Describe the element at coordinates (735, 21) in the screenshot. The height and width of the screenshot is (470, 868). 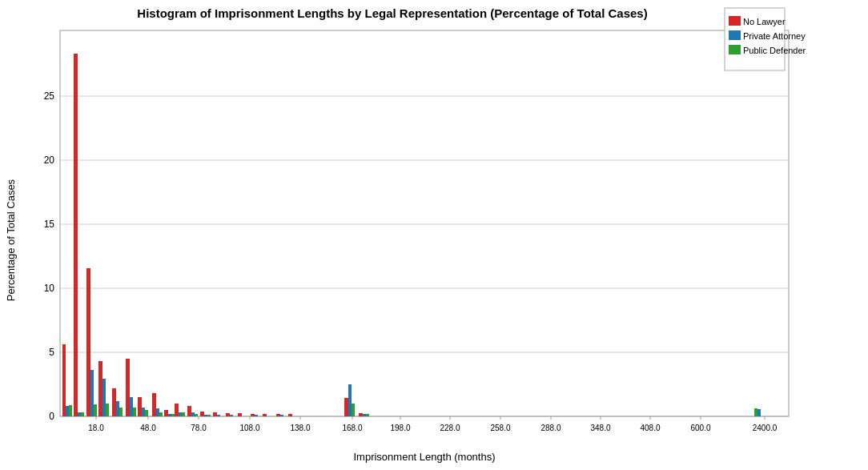
I see `legend-nl-swatch` at that location.